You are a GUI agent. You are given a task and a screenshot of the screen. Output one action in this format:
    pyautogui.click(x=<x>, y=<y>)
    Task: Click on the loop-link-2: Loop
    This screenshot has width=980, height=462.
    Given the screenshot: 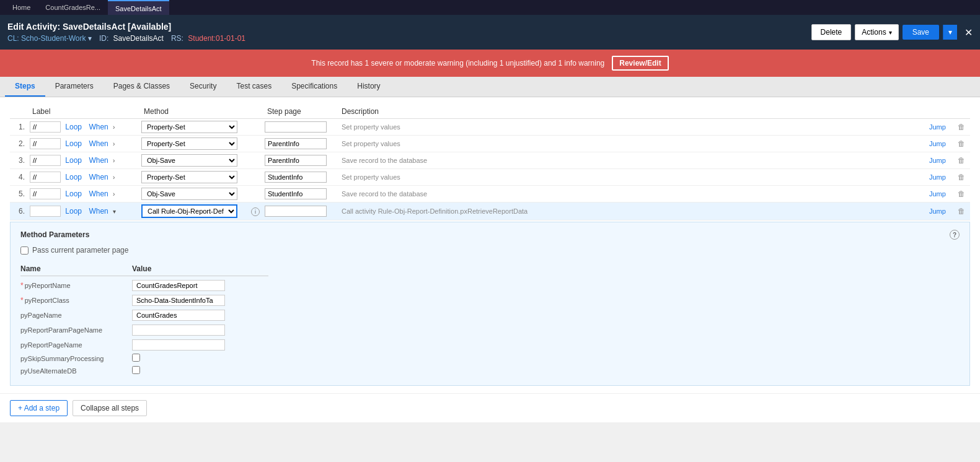 What is the action you would take?
    pyautogui.click(x=73, y=144)
    